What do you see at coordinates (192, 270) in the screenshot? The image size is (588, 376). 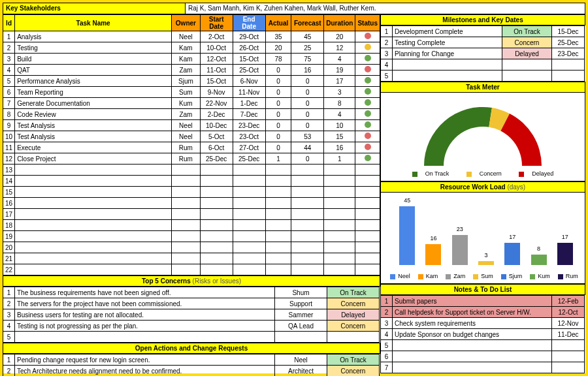 I see `table-row: 22` at bounding box center [192, 270].